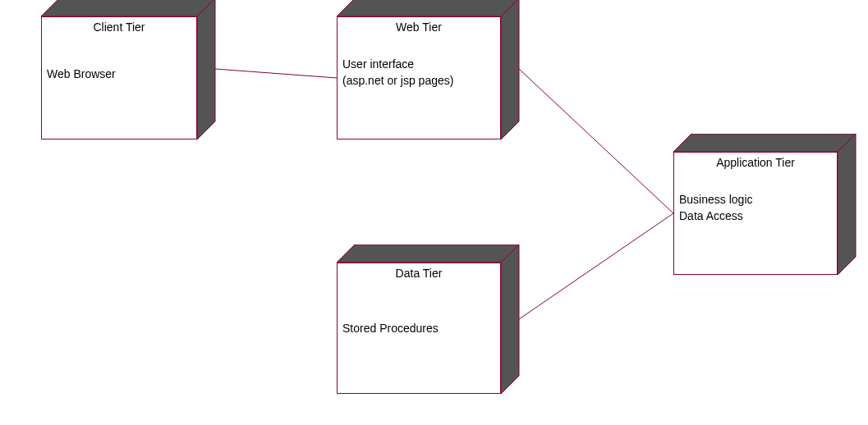 The image size is (868, 425). Describe the element at coordinates (755, 213) in the screenshot. I see `box-front-face: Application Tier Business logic Data Acc…` at that location.